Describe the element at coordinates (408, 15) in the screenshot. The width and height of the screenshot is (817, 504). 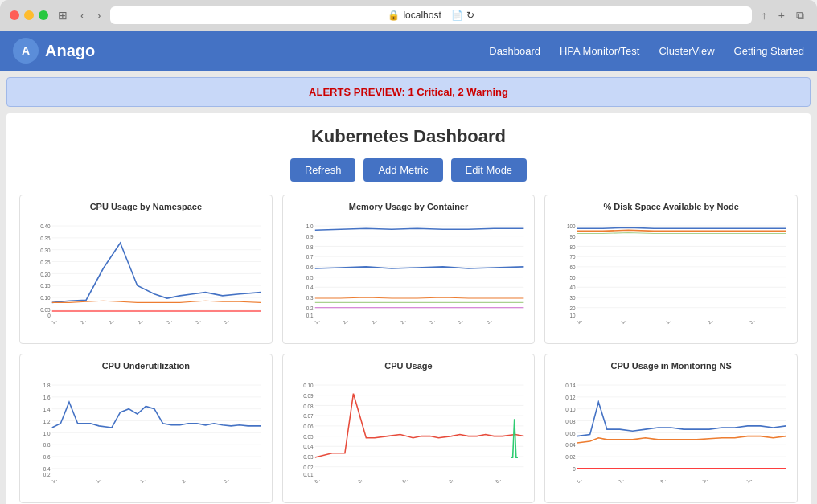
I see `browser-titlebar: ⊞ ‹ › 🔒 localhost 📄 ↻ ↑ + ⧉` at that location.